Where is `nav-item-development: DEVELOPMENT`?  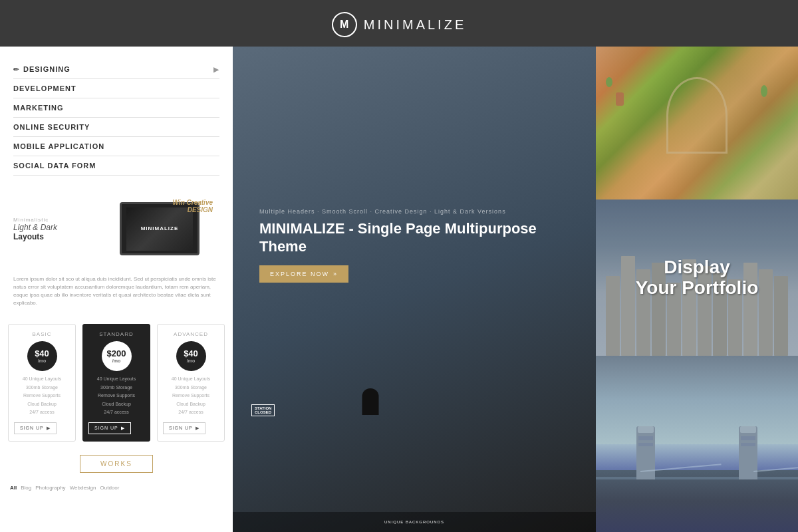
nav-item-development: DEVELOPMENT is located at coordinates (116, 89).